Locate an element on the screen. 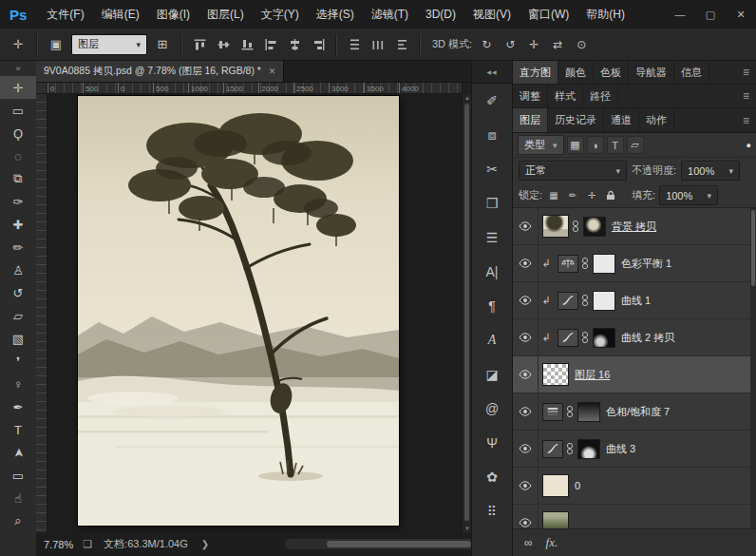  layer-styles-icon: fx. is located at coordinates (553, 543).